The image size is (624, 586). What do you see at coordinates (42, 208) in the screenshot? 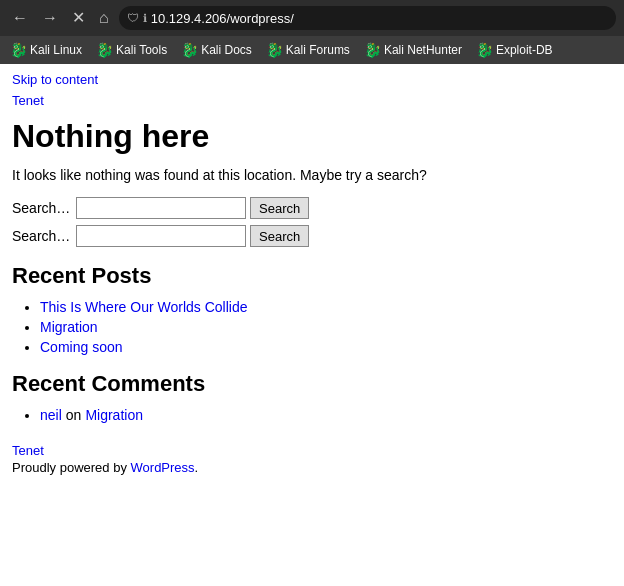
I see `search-label-1: Search…` at bounding box center [42, 208].